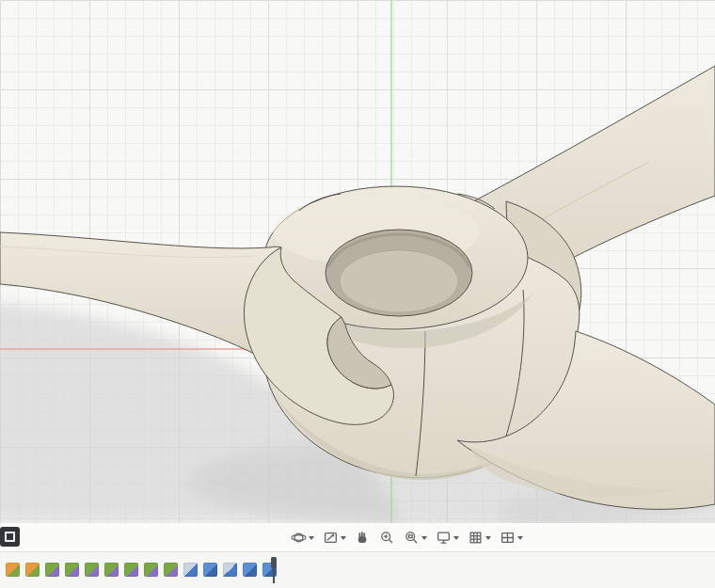  What do you see at coordinates (358, 537) in the screenshot?
I see `navigation-strip` at bounding box center [358, 537].